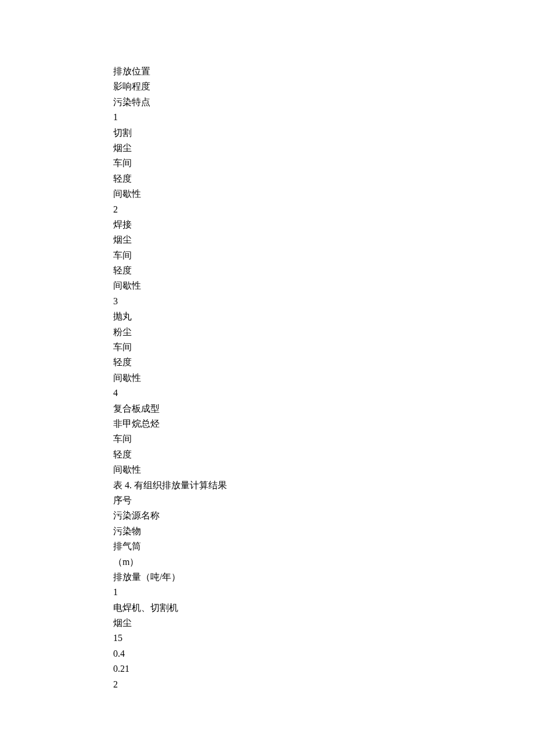 The width and height of the screenshot is (534, 756). What do you see at coordinates (324, 71) in the screenshot?
I see `text-line: 排放位置` at bounding box center [324, 71].